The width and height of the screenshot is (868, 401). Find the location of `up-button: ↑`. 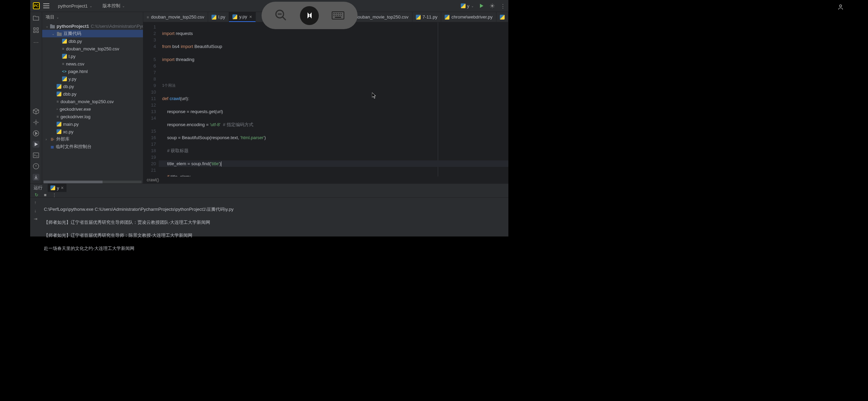

up-button: ↑ is located at coordinates (35, 202).